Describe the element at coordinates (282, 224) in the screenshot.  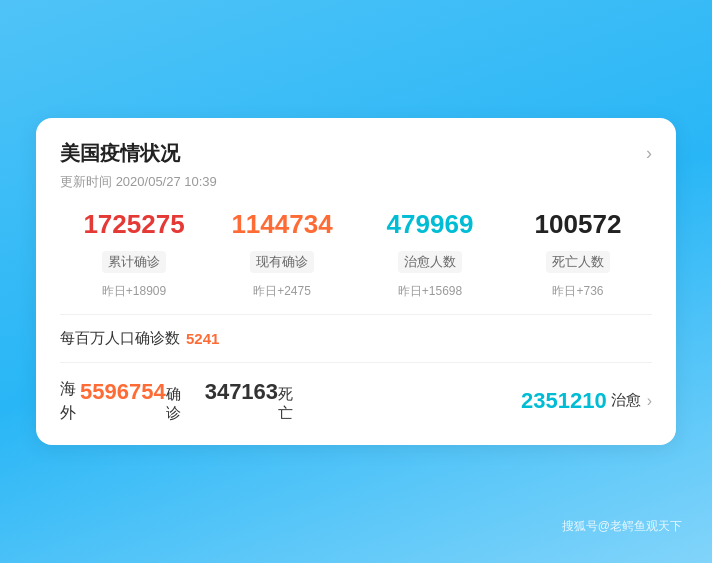
I see `confirmed-active-number: 1144734` at that location.